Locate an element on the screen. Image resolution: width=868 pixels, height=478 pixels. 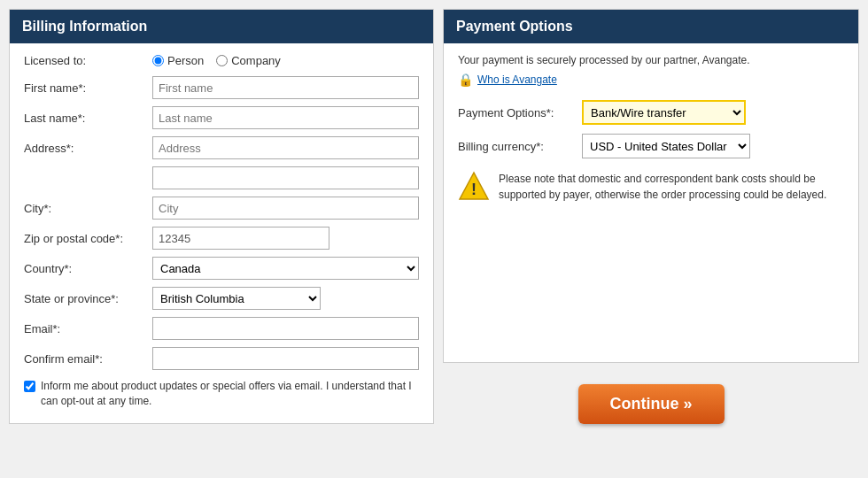
licensed-to-row: Licensed to: Person Company is located at coordinates (221, 60).